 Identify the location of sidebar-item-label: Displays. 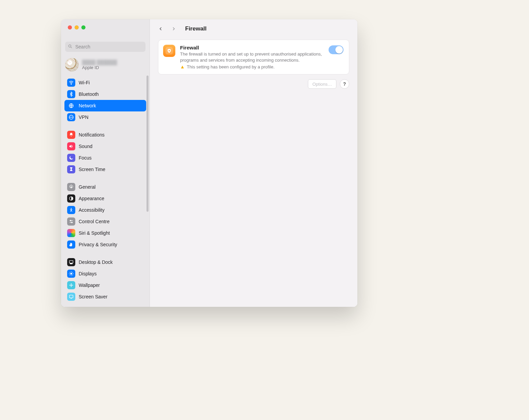
(87, 274).